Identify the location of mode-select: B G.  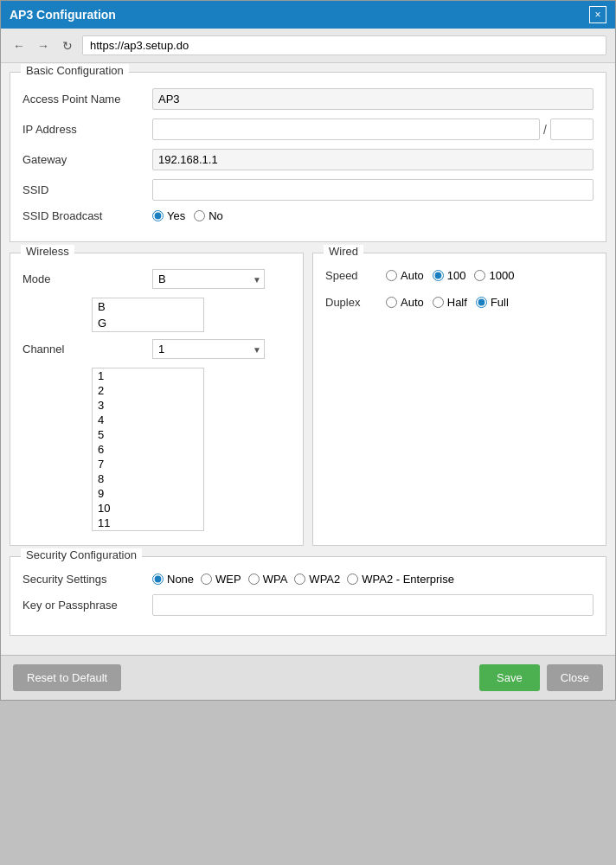
(209, 279).